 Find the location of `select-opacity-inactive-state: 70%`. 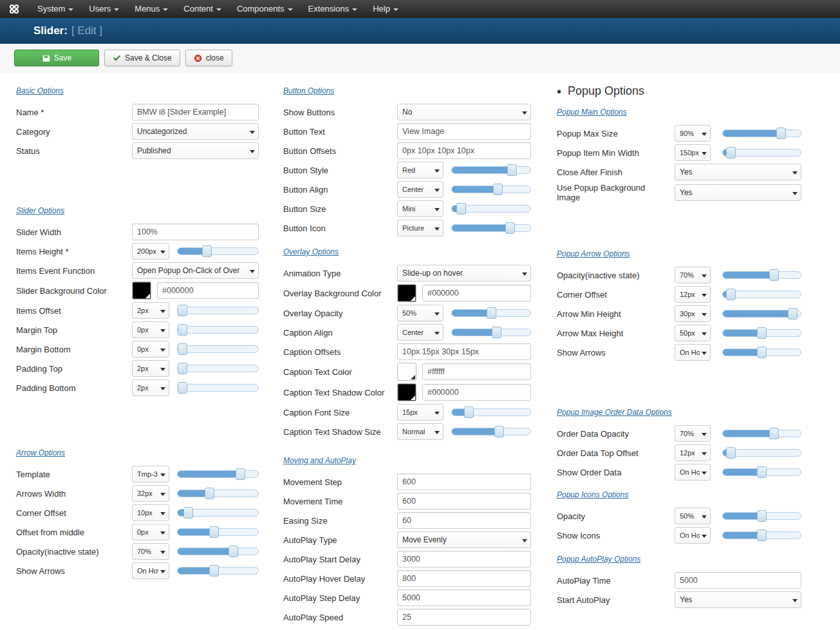

select-opacity-inactive-state: 70% is located at coordinates (693, 275).